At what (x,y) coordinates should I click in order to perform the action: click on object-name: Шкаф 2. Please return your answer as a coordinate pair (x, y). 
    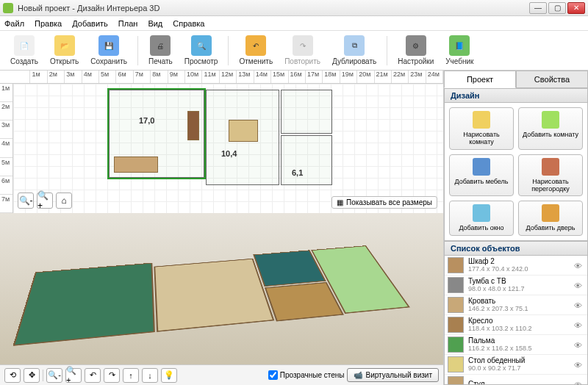
    Looking at the image, I should click on (521, 262).